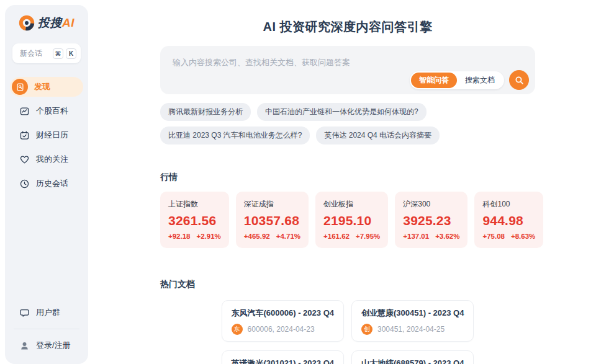 This screenshot has height=364, width=596. Describe the element at coordinates (24, 345) in the screenshot. I see `user-avatar-icon` at that location.